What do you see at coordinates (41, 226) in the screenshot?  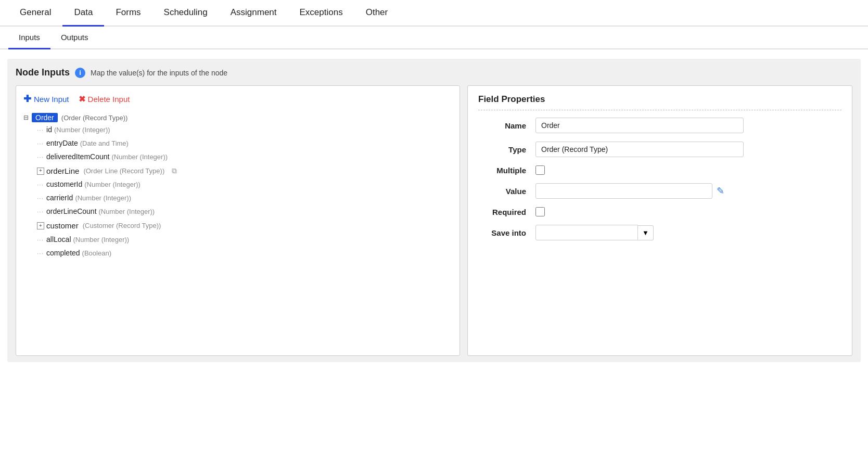 I see `expand-icon-customer: +` at bounding box center [41, 226].